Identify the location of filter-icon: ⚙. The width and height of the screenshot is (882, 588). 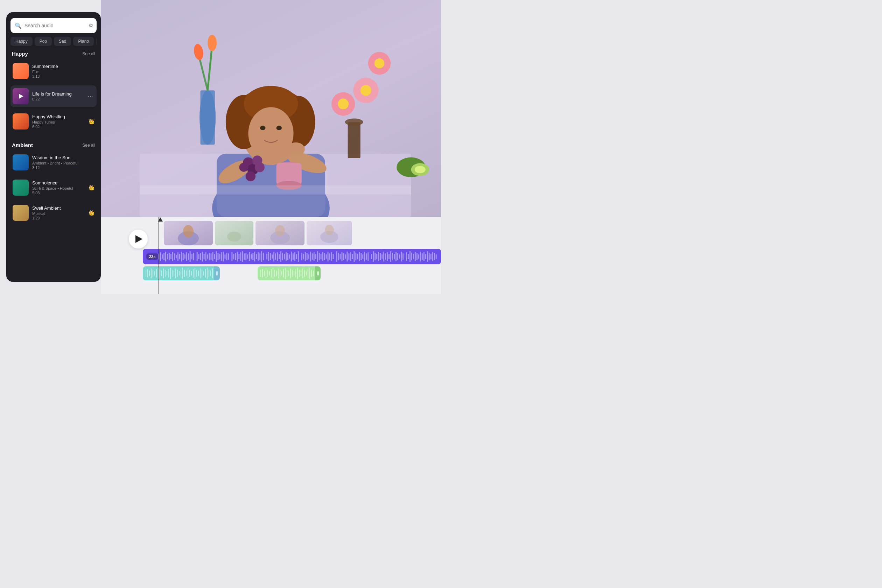
(91, 26).